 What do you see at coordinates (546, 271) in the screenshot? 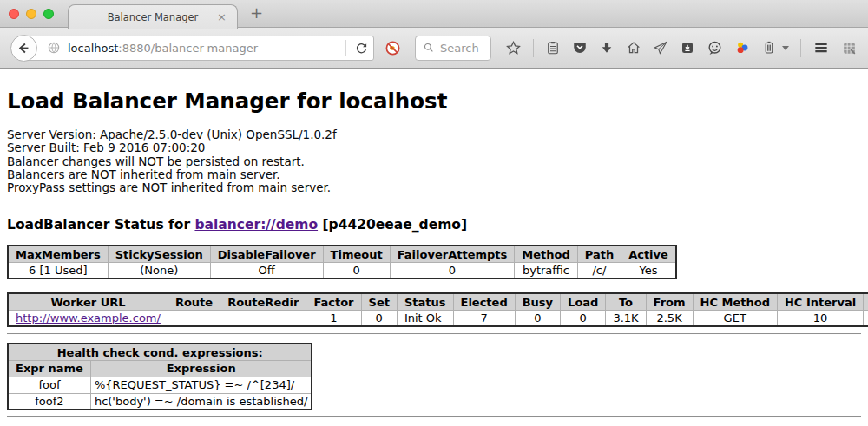
I see `method-cell: bytraffic` at bounding box center [546, 271].